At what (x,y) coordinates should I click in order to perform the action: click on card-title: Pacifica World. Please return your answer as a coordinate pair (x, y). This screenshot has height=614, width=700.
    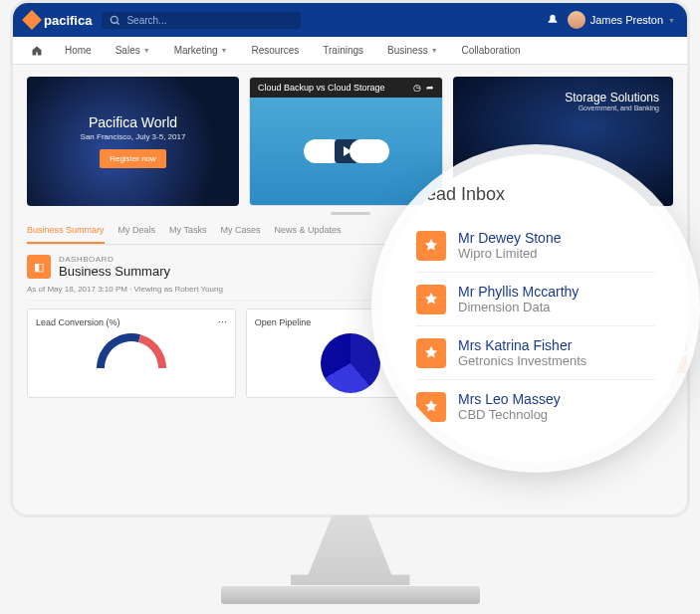
    Looking at the image, I should click on (133, 122).